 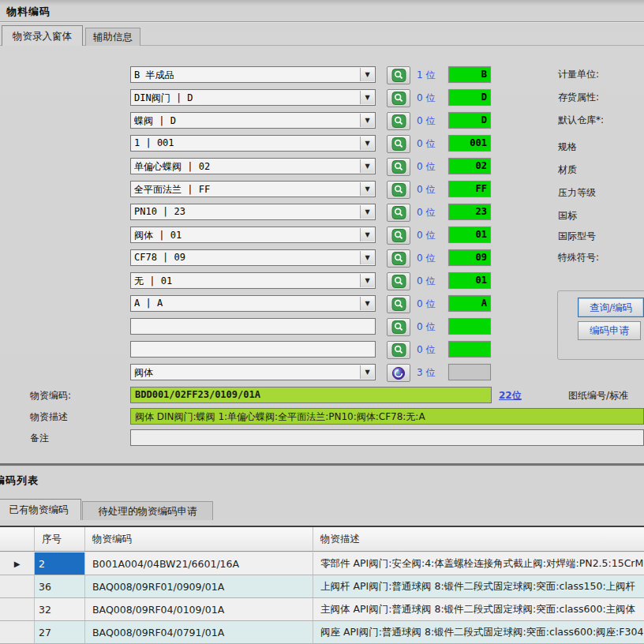 What do you see at coordinates (432, 259) in the screenshot?
I see `bit-count-8: 0 位` at bounding box center [432, 259].